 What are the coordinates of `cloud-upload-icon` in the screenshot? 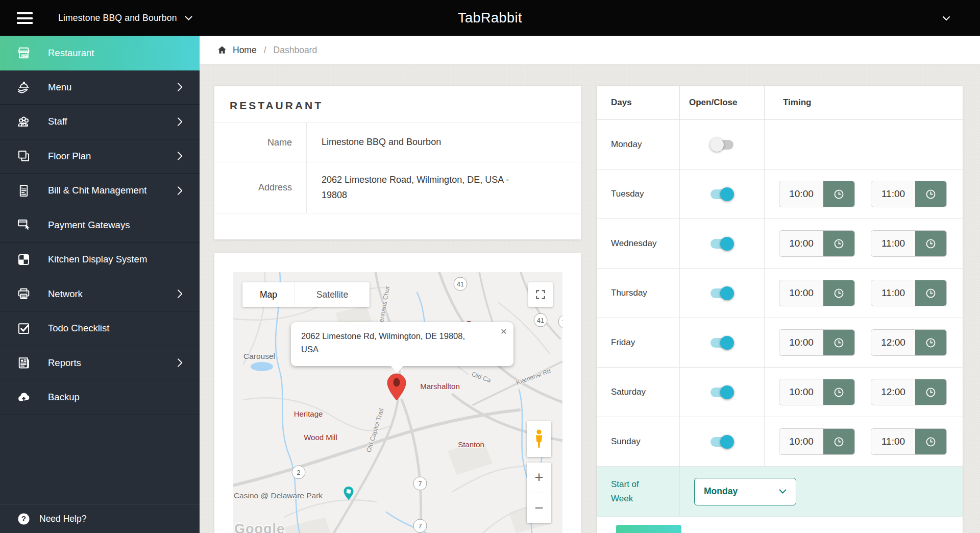 It's located at (23, 397).